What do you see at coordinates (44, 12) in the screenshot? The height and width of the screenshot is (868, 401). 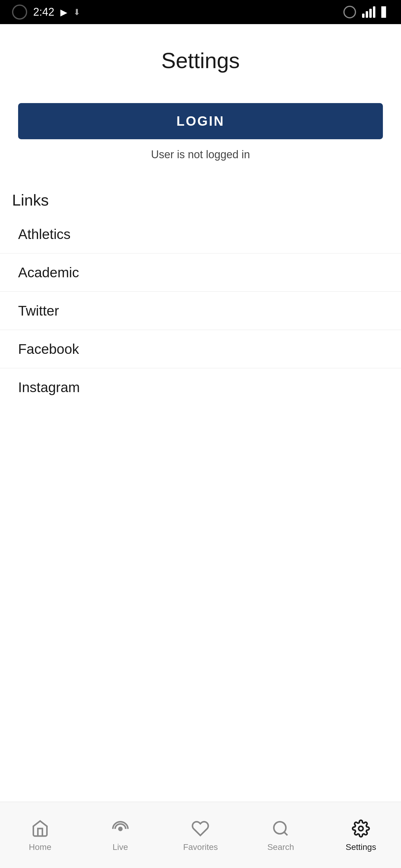 I see `status-time: 2:42` at bounding box center [44, 12].